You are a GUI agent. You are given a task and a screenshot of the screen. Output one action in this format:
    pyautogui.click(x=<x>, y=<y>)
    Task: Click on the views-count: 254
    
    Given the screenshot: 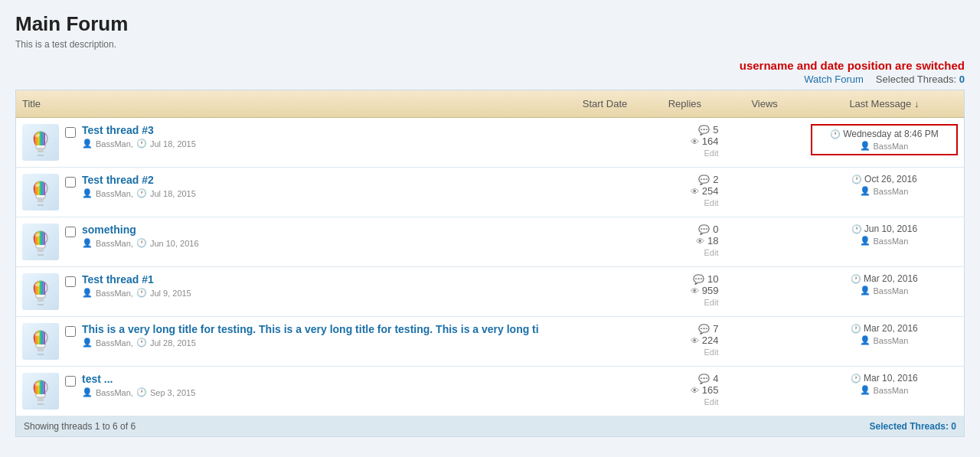 What is the action you would take?
    pyautogui.click(x=710, y=191)
    